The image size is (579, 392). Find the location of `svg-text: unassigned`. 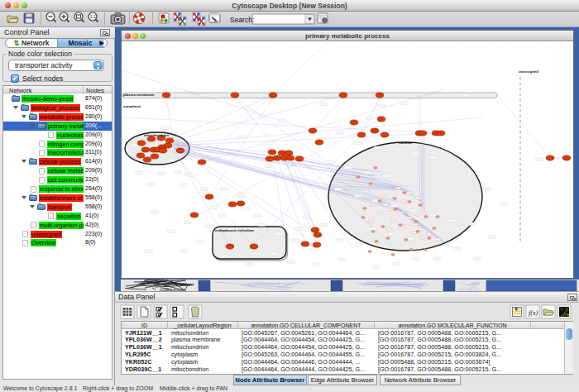

svg-text: unassigned is located at coordinates (529, 71).